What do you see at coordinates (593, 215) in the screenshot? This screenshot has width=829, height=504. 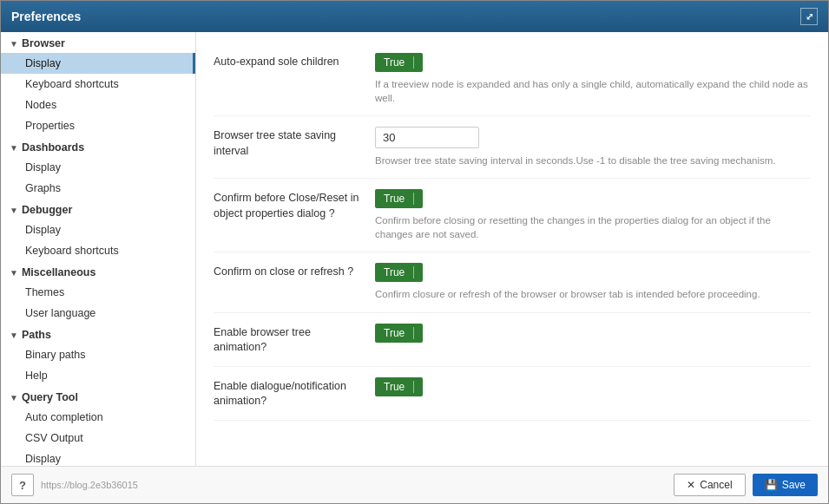 I see `pref-control-confirm-close-reset: True Confirm before closing or resetting…` at bounding box center [593, 215].